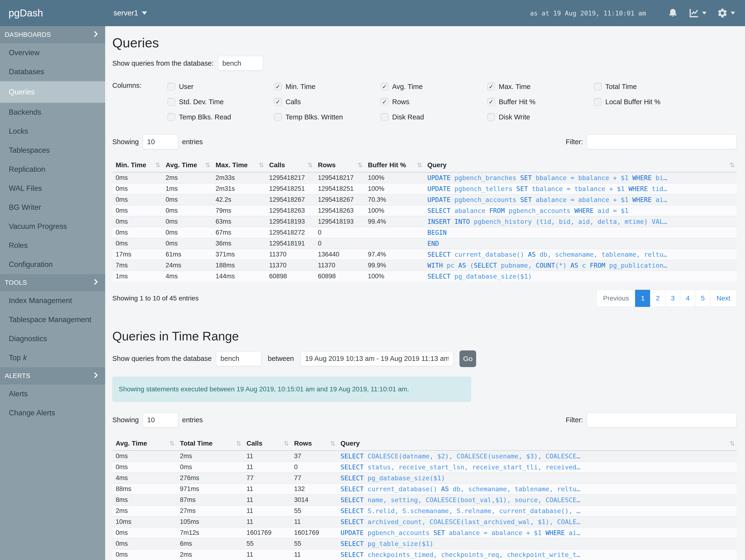 This screenshot has height=560, width=745. What do you see at coordinates (377, 359) in the screenshot?
I see `date-range-input` at bounding box center [377, 359].